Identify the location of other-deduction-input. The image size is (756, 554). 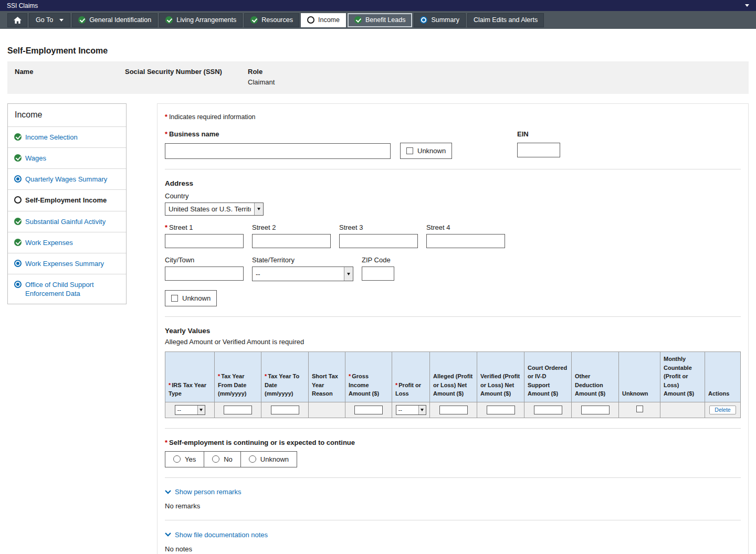
(595, 410).